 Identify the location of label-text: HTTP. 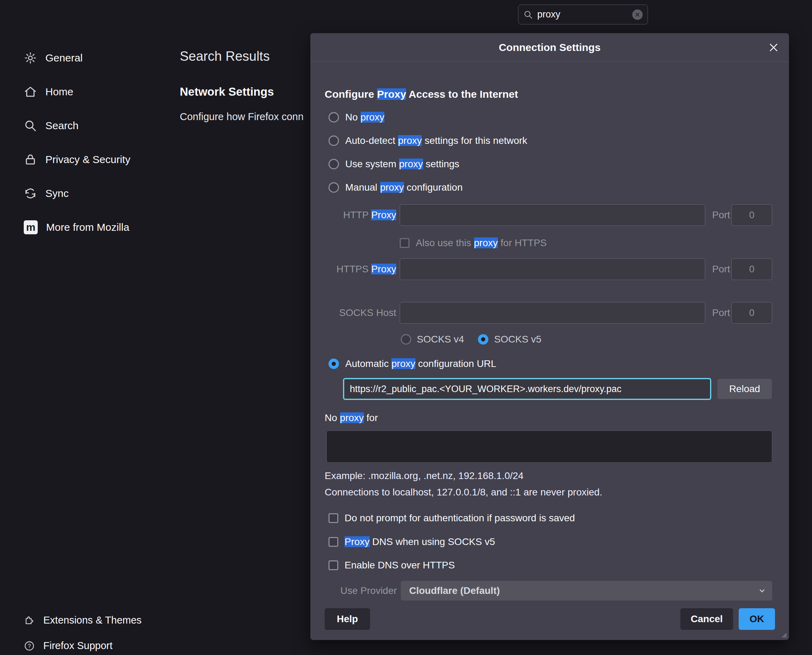
(357, 215).